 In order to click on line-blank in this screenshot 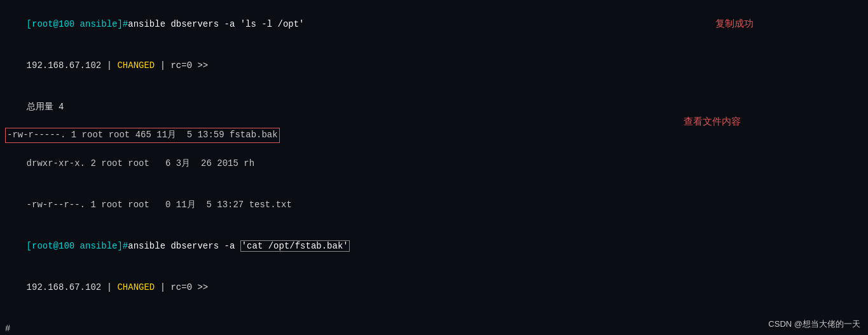, I will do `click(434, 315)`.